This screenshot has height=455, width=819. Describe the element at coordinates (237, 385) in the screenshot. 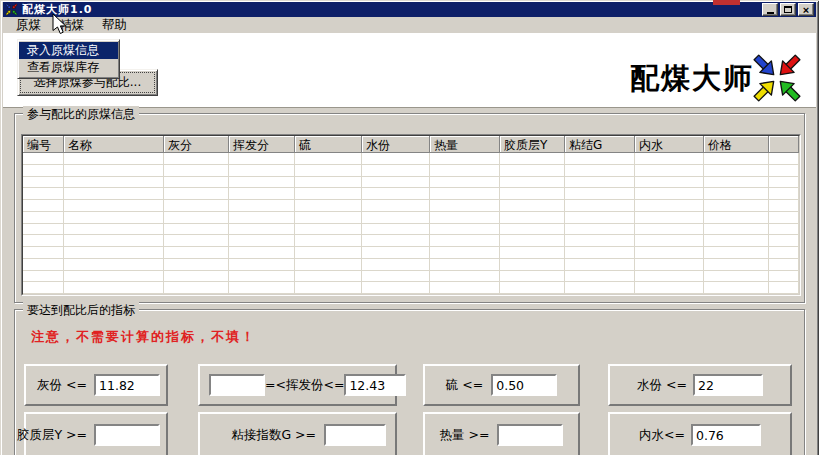

I see `volatile-min-input` at that location.